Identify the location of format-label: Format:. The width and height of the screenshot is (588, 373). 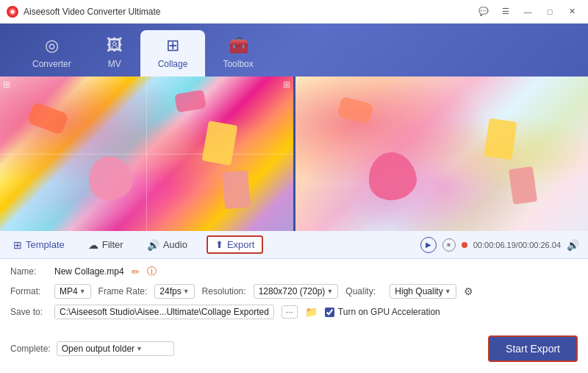
(29, 291).